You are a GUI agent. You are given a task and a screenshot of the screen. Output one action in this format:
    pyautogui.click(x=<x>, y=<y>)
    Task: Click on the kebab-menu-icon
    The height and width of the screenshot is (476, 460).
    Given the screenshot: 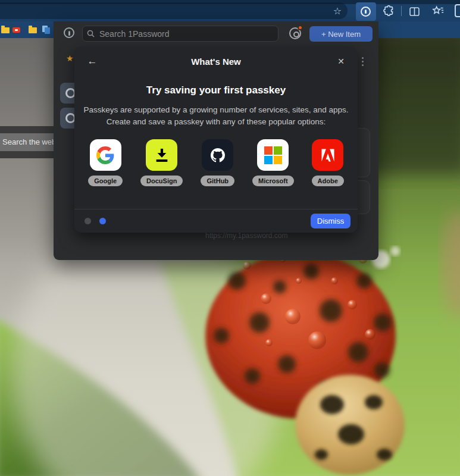 What is the action you would take?
    pyautogui.click(x=363, y=62)
    